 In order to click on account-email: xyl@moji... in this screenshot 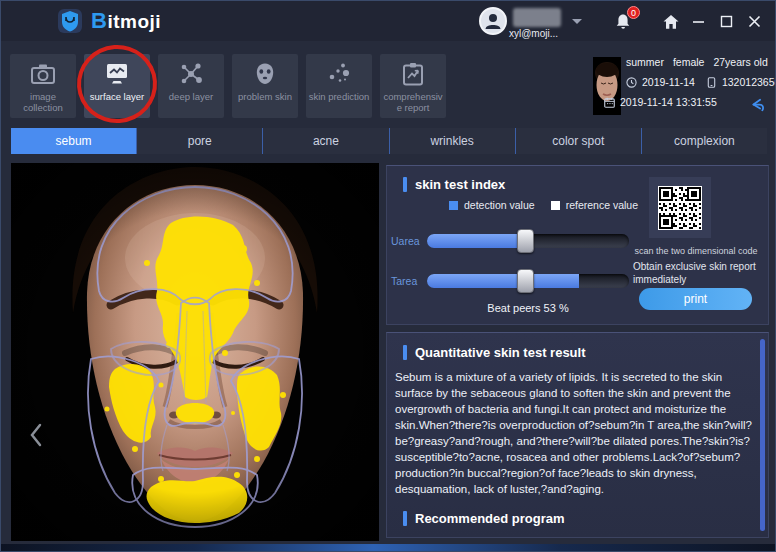, I will do `click(534, 34)`.